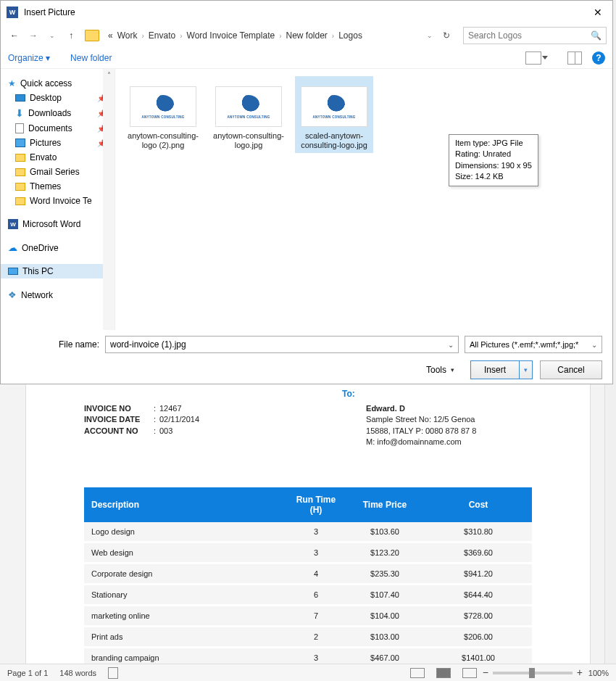 This screenshot has width=616, height=681. Describe the element at coordinates (307, 360) in the screenshot. I see `dialog-footer: File name: ⌄ All Pictures (*.emf;*.wmf;*…` at that location.